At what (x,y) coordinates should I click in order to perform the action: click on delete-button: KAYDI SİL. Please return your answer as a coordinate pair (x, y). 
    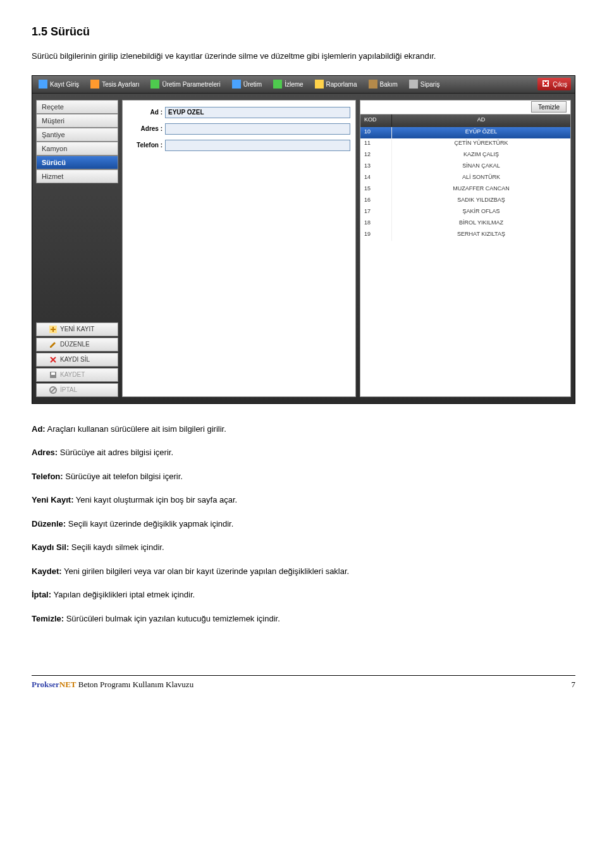
    Looking at the image, I should click on (77, 360).